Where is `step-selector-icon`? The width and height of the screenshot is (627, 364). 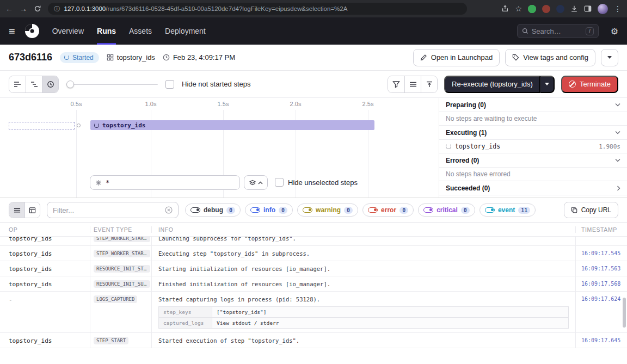
step-selector-icon is located at coordinates (99, 183).